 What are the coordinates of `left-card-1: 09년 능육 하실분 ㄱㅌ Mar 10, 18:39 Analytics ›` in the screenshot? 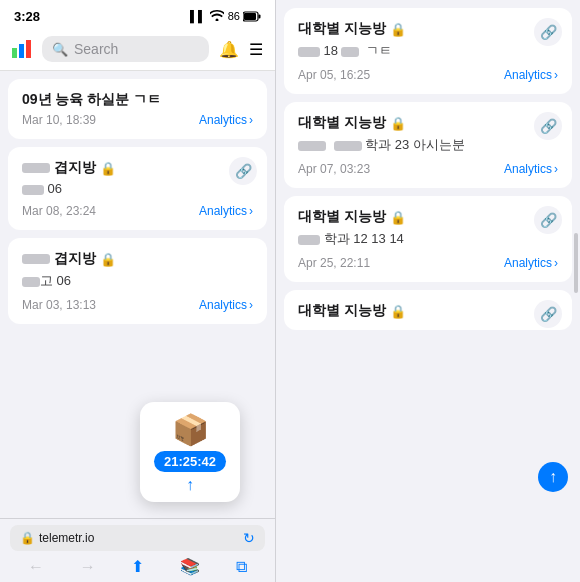 It's located at (138, 109).